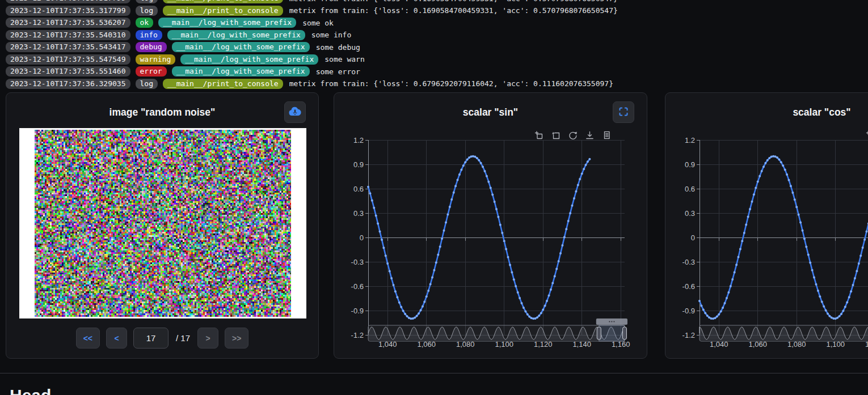  I want to click on timestamp-badge: 2023-12-10T17:37:35.551460, so click(68, 71).